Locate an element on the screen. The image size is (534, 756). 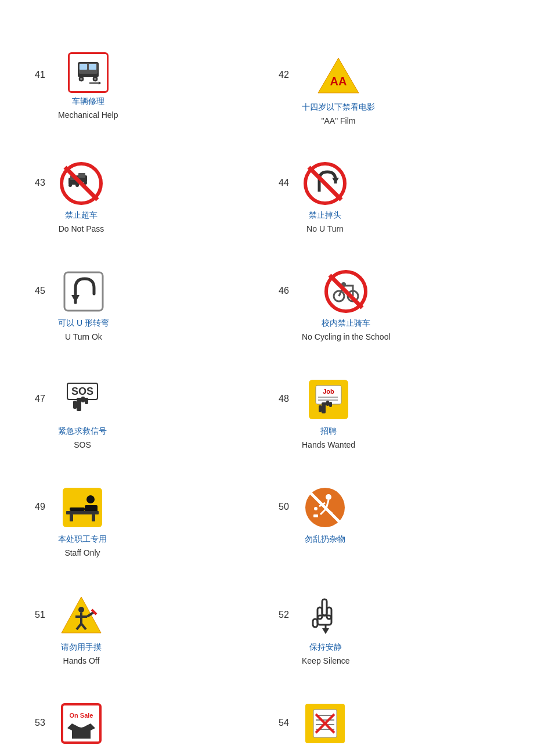
sign-content-50: 勿乱扔杂物 is located at coordinates (325, 516).